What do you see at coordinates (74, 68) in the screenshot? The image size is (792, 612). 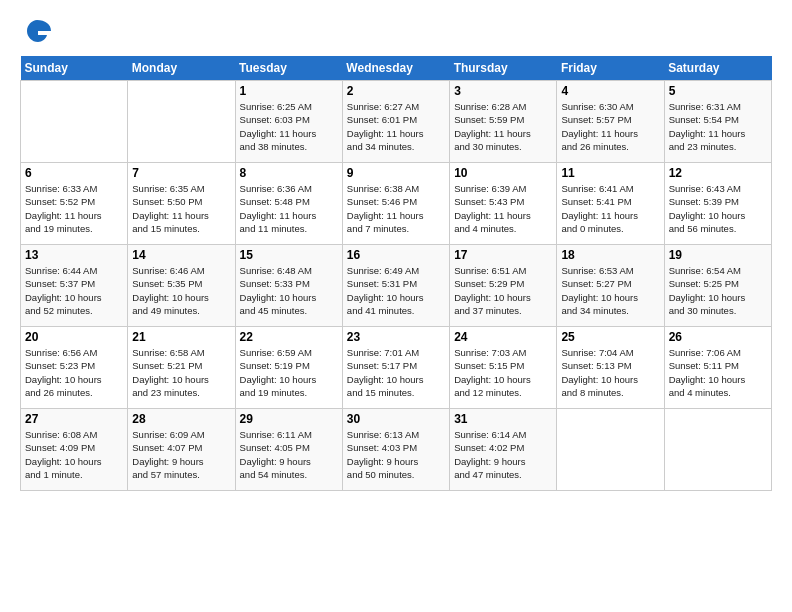 I see `weekday-header-sunday: Sunday` at bounding box center [74, 68].